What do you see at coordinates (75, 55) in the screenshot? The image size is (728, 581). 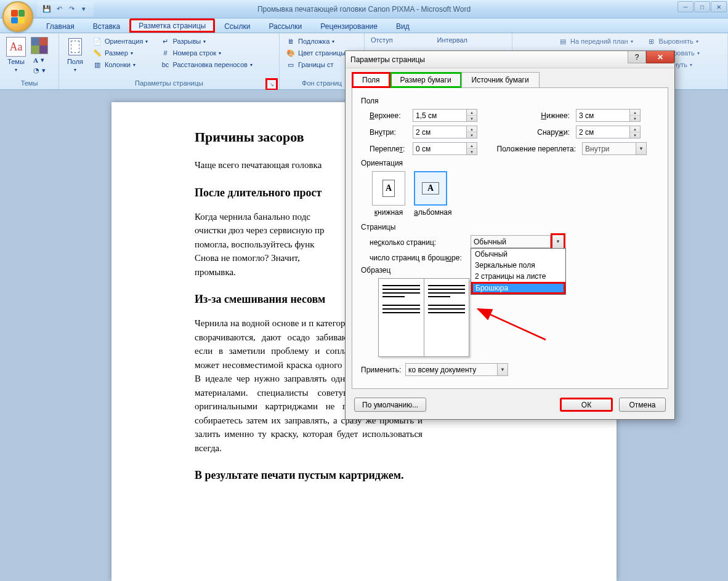 I see `margins-button: Поля▾` at bounding box center [75, 55].